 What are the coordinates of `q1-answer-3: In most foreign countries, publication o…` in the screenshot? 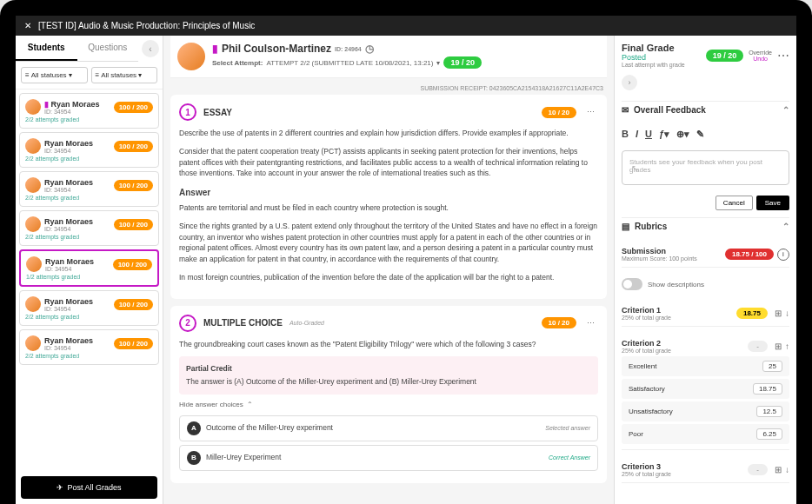 It's located at (389, 278).